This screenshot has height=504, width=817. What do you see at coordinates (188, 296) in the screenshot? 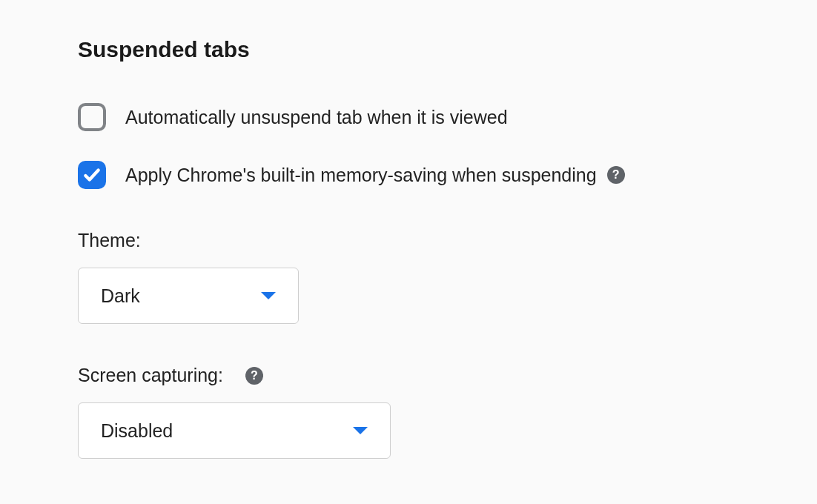
I see `theme-select: Dark` at bounding box center [188, 296].